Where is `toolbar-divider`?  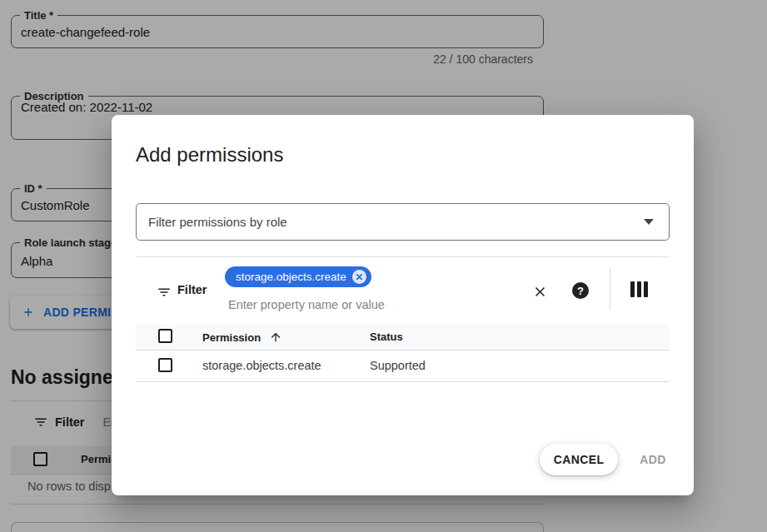 toolbar-divider is located at coordinates (610, 289).